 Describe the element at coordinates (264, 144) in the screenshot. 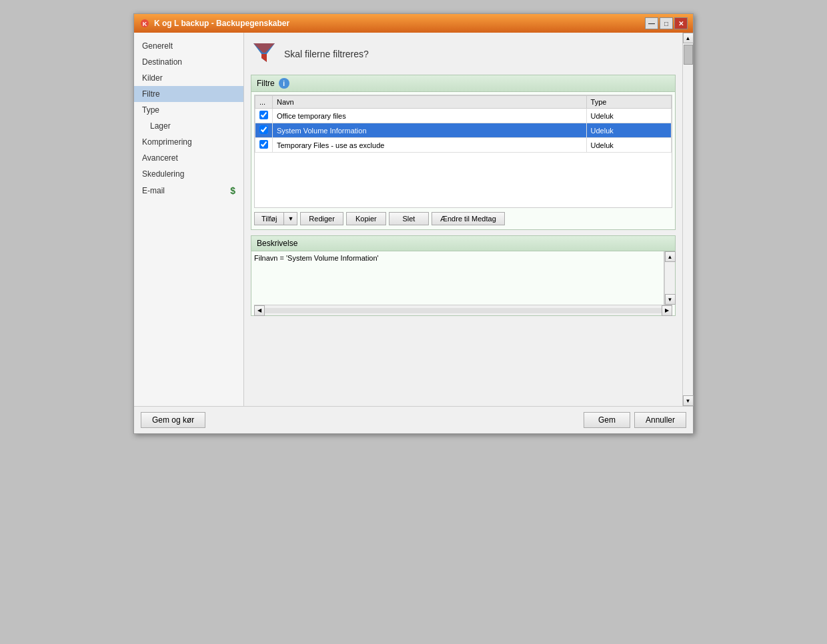

I see `row3-checkbox` at that location.